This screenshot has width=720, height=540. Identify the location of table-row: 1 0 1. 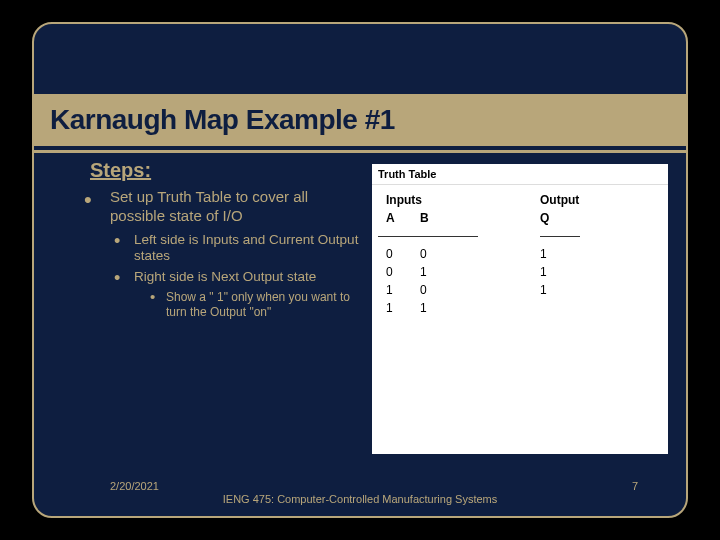
(519, 290).